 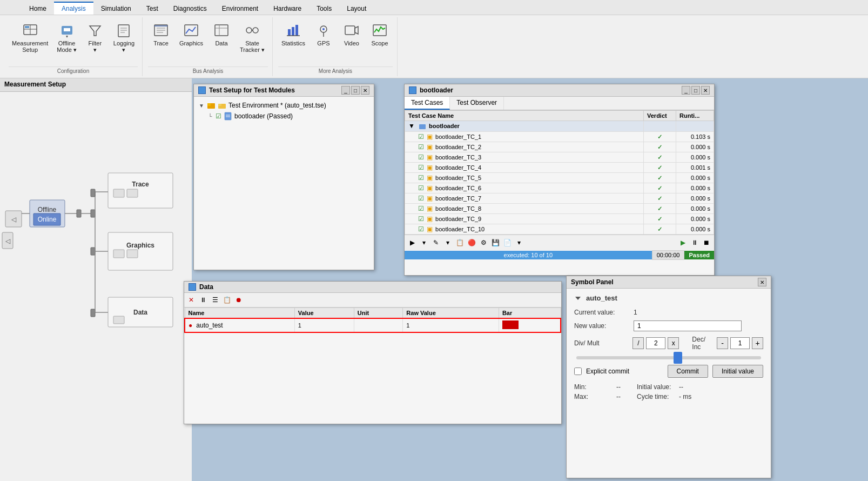 I want to click on decinc-val-input, so click(x=740, y=343).